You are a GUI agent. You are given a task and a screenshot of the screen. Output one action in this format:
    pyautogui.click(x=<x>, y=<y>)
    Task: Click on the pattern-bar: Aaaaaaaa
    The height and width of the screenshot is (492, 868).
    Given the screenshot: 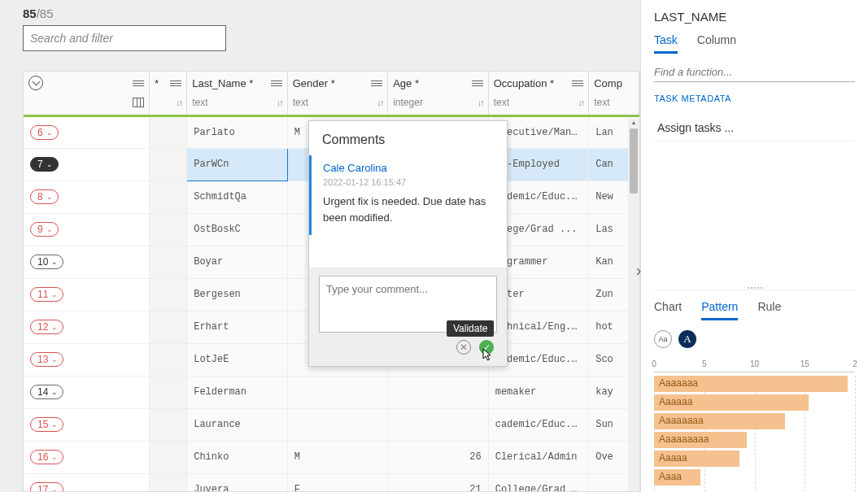 What is the action you would take?
    pyautogui.click(x=755, y=421)
    